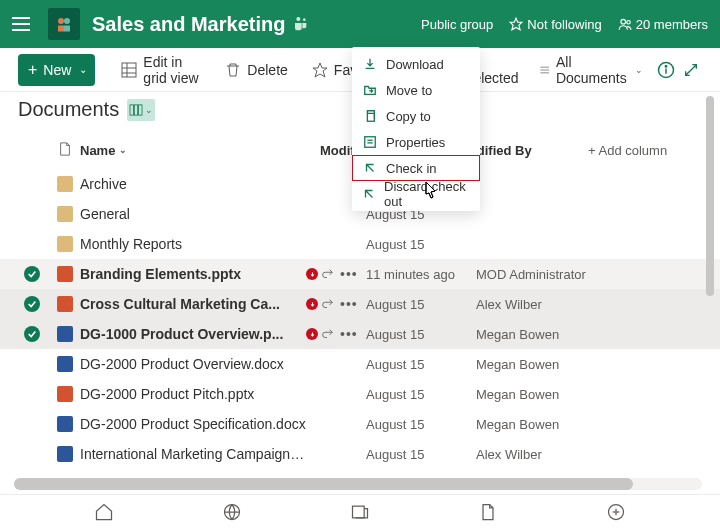 The width and height of the screenshot is (720, 528). What do you see at coordinates (416, 194) in the screenshot?
I see `ctx-discard: Discard check out` at bounding box center [416, 194].